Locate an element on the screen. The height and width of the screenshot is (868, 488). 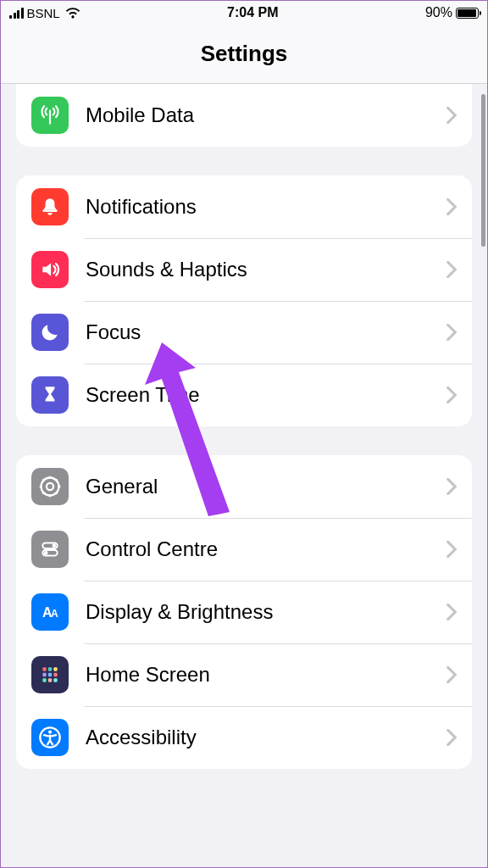
group-connectivity: Mobile Data is located at coordinates (244, 115).